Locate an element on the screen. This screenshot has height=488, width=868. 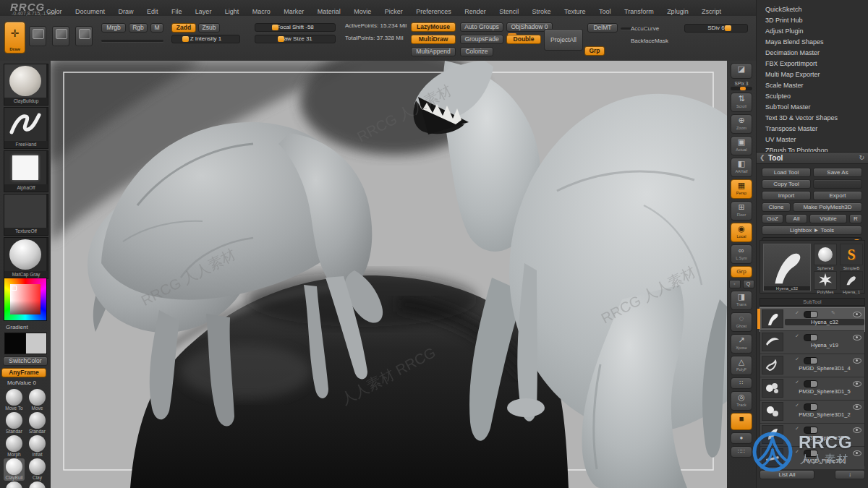
plugin-subtool-master: SubTool Master is located at coordinates (801, 107).